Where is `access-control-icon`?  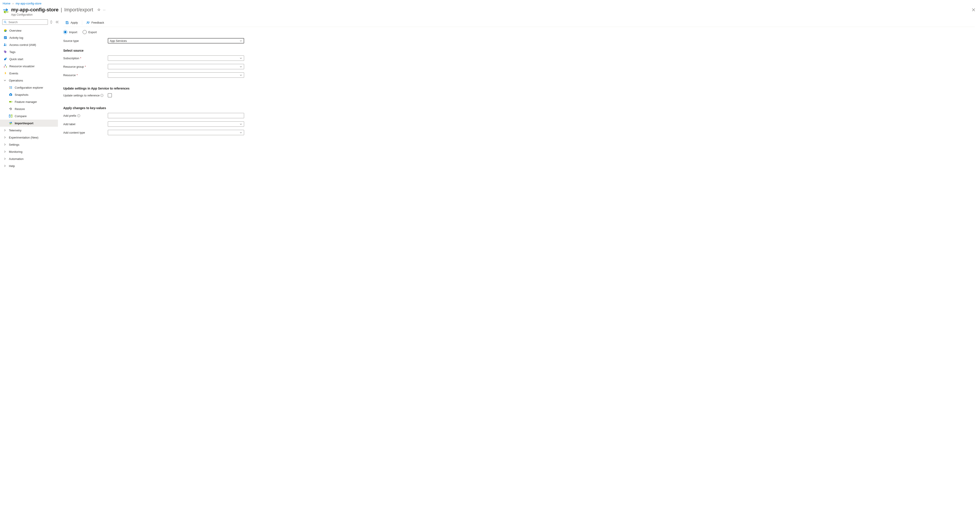 access-control-icon is located at coordinates (5, 45).